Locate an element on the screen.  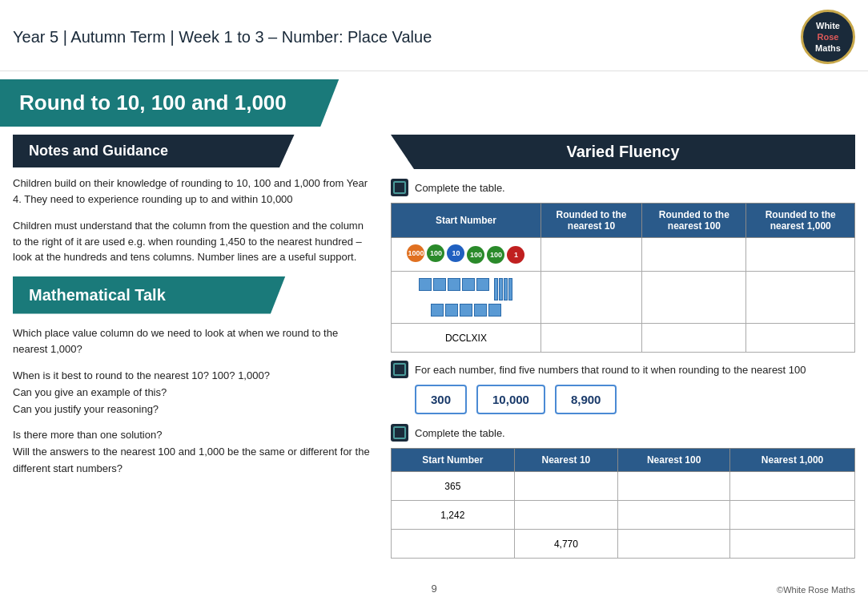
notes-guidance-header: Notes and Guidance is located at coordinates (161, 151).